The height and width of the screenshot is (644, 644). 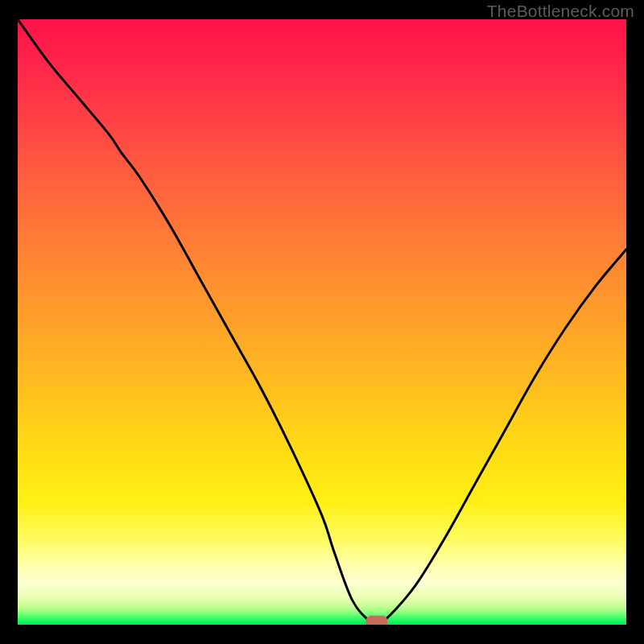 I want to click on watermark-text: TheBottleneck.com, so click(x=560, y=11).